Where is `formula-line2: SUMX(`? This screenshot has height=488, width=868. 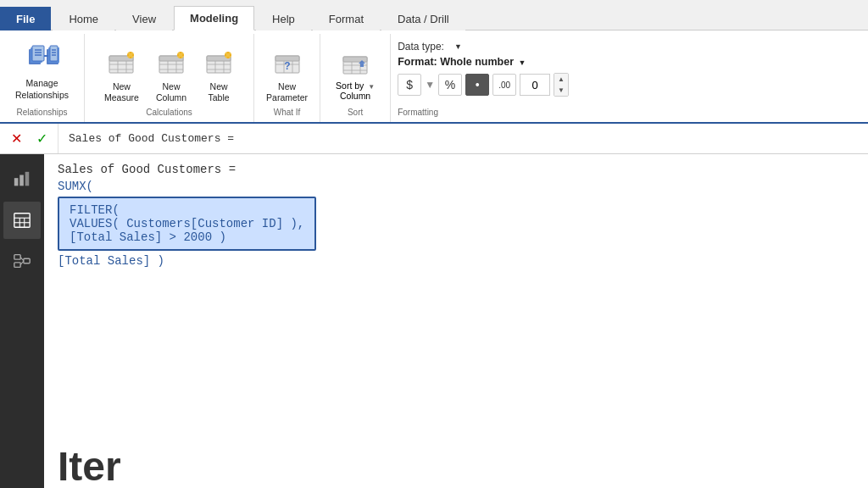 formula-line2: SUMX( is located at coordinates (456, 186).